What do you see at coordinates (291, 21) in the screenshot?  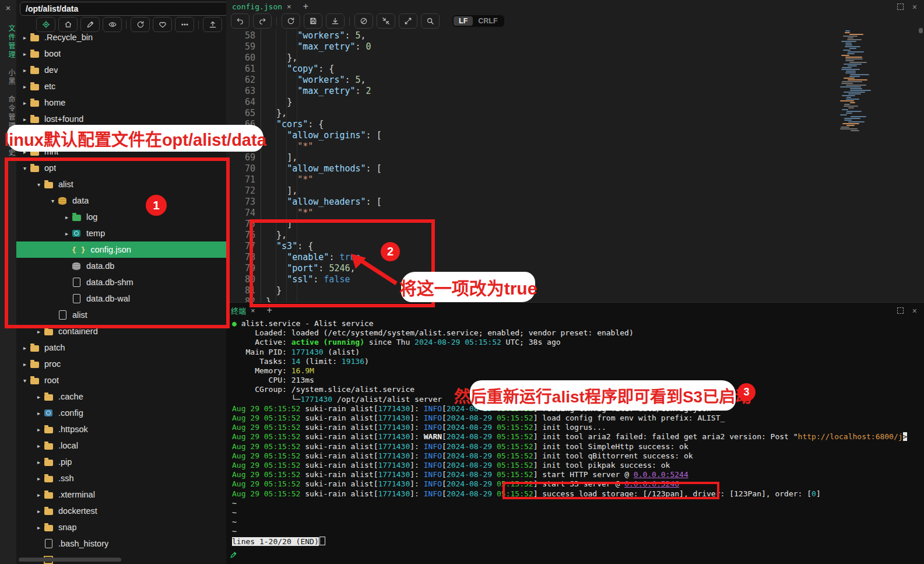 I see `refresh-icon` at bounding box center [291, 21].